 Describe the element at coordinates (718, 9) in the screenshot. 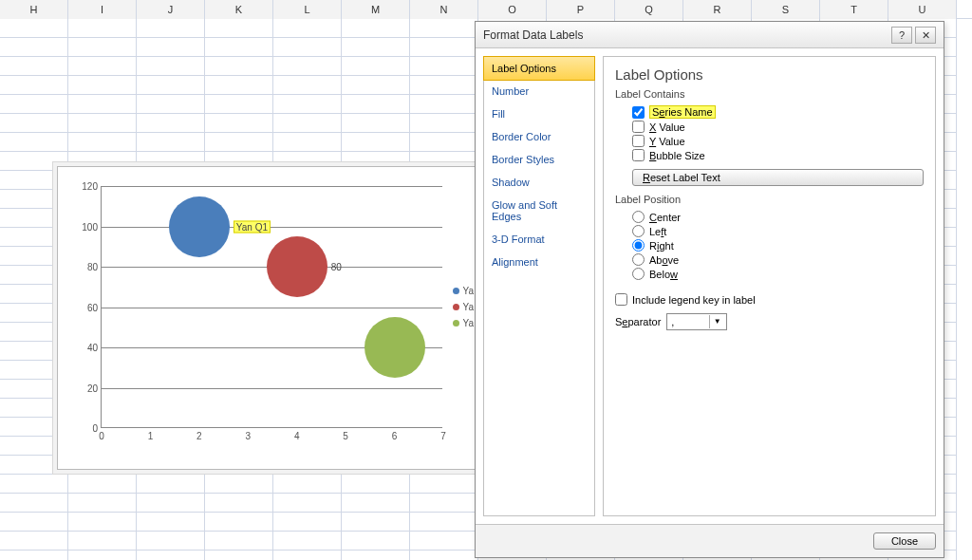

I see `column-header: R` at that location.